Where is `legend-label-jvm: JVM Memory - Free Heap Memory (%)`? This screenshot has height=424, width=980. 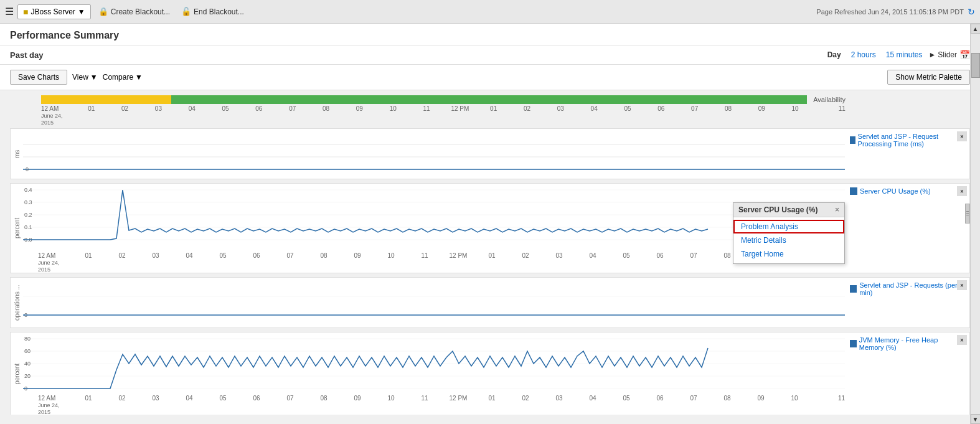
legend-label-jvm: JVM Memory - Free Heap Memory (%) is located at coordinates (912, 344).